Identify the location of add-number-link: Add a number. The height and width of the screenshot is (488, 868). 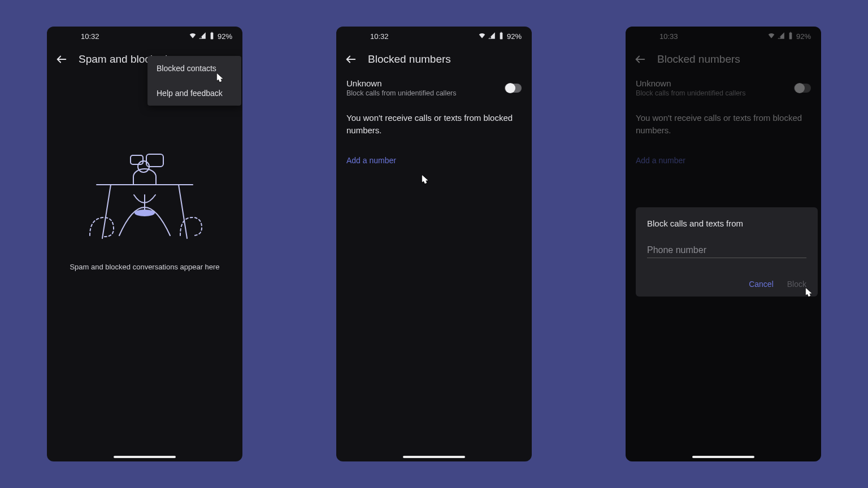
(434, 151).